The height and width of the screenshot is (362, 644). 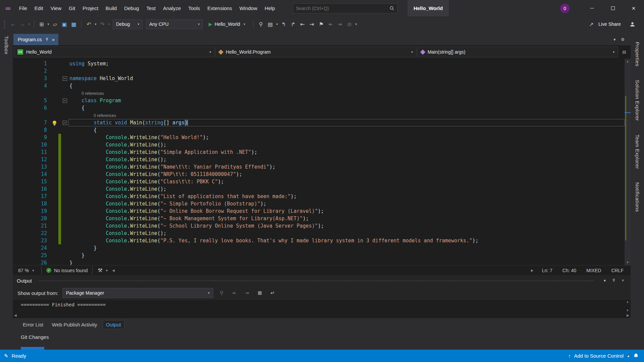 I want to click on clear-all-output-icon: ⊠, so click(x=260, y=293).